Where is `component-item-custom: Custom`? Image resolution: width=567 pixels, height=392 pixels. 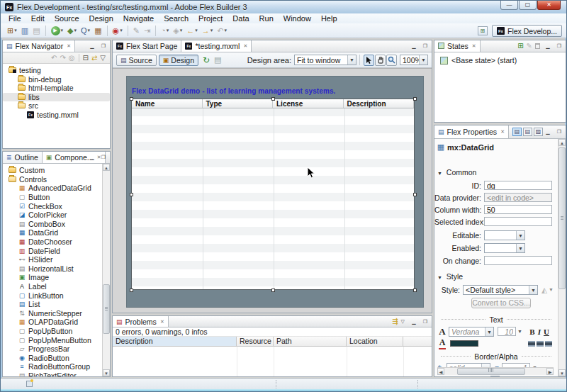
component-item-custom: Custom is located at coordinates (52, 170).